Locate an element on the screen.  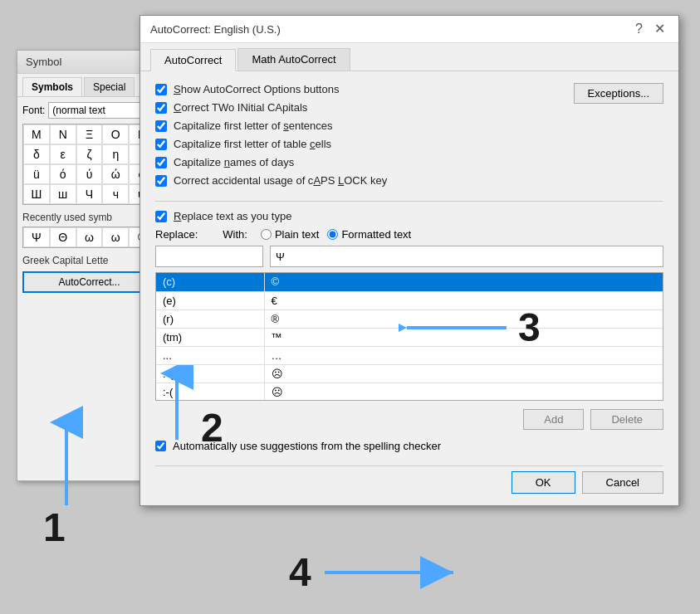
ok-button: OK is located at coordinates (543, 483).